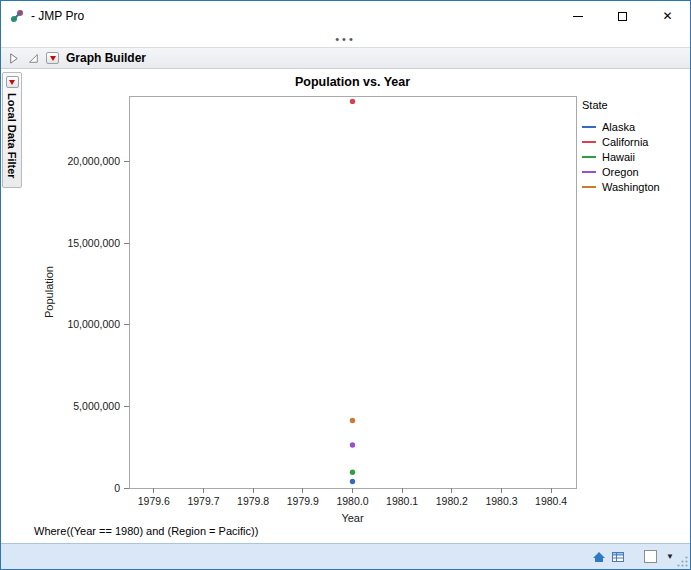 The image size is (691, 570). Describe the element at coordinates (599, 557) in the screenshot. I see `home-window-icon` at that location.